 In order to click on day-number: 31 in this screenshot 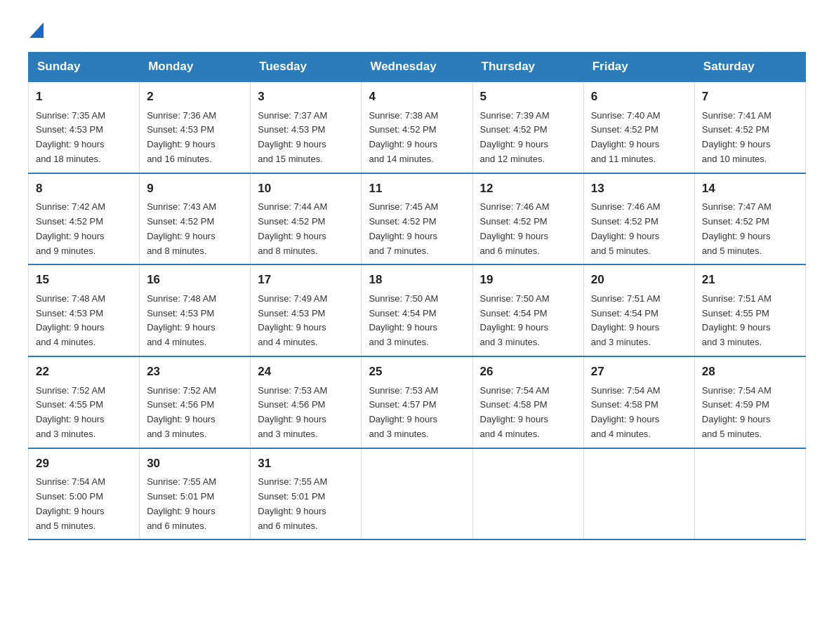, I will do `click(306, 464)`.